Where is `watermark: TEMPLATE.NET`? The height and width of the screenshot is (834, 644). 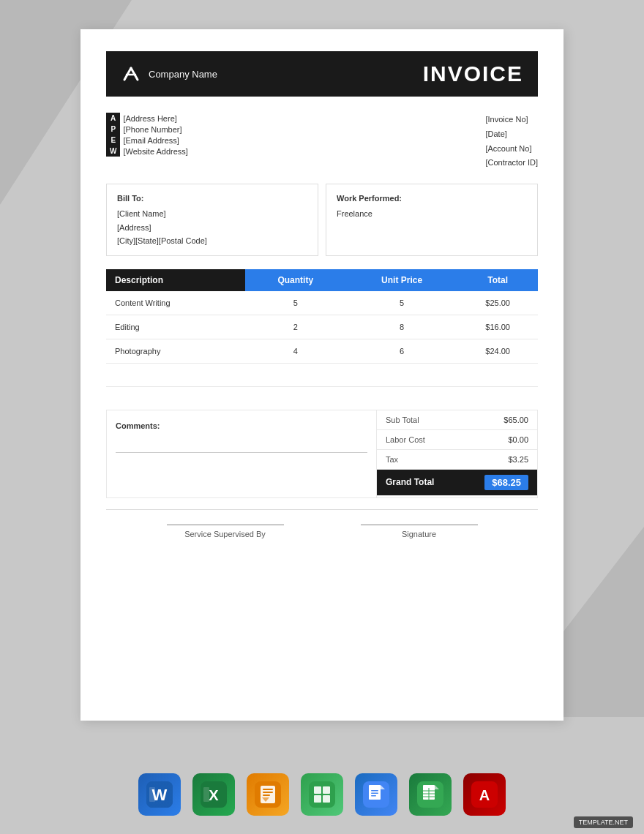 watermark: TEMPLATE.NET is located at coordinates (603, 822).